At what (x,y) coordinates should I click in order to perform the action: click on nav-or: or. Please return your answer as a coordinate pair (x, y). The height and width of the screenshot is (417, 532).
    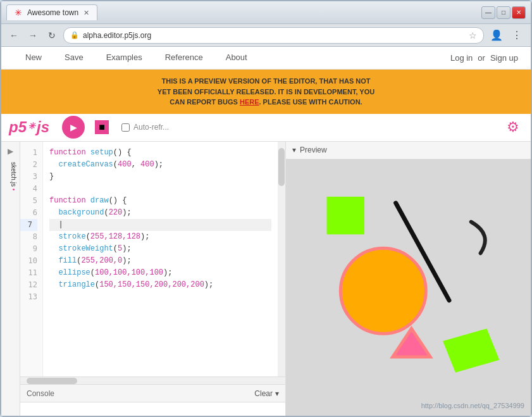
    Looking at the image, I should click on (481, 58).